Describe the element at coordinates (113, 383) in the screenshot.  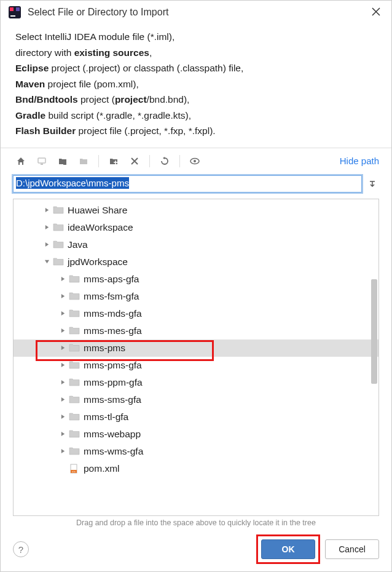
I see `tree-item-label: mms-ppm-gfa` at that location.